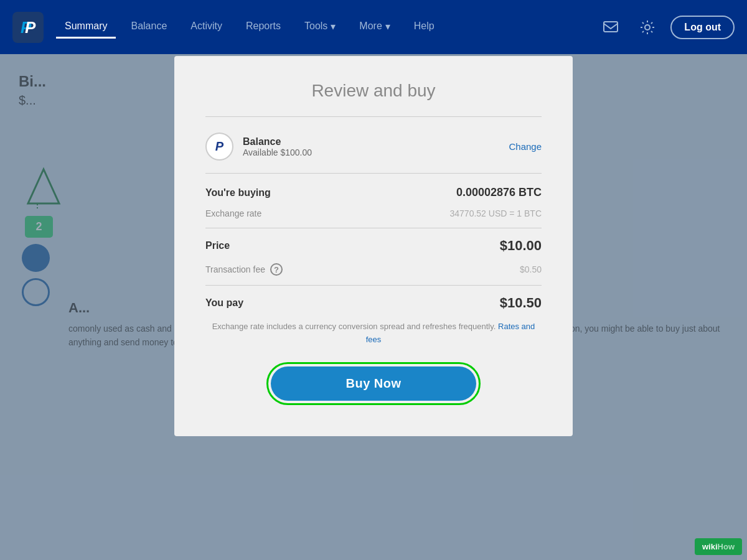  I want to click on payment-method-row: P Balance Available $100.00 Change, so click(374, 147).